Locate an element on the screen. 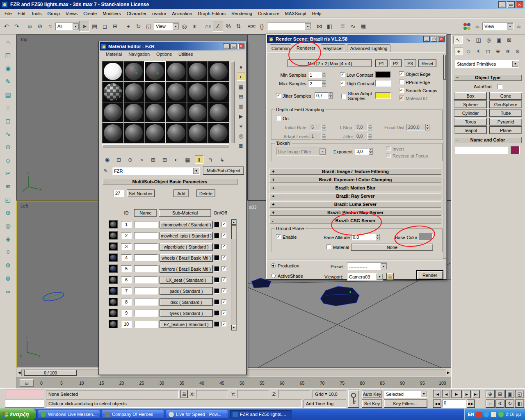 The width and height of the screenshot is (525, 420). go-to-start-icon: |◀ is located at coordinates (437, 394).